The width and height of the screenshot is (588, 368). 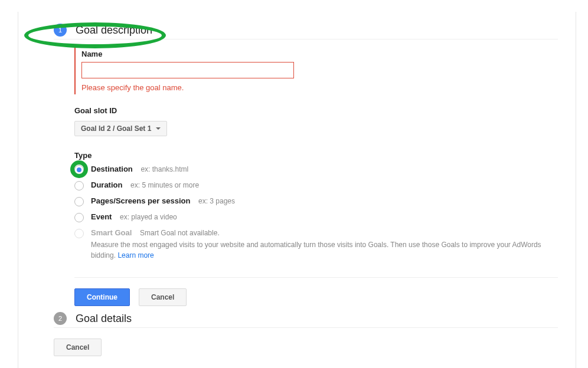 I want to click on radio-smart-goal: Smart Goal Smart Goal not available. Mea…, so click(x=316, y=244).